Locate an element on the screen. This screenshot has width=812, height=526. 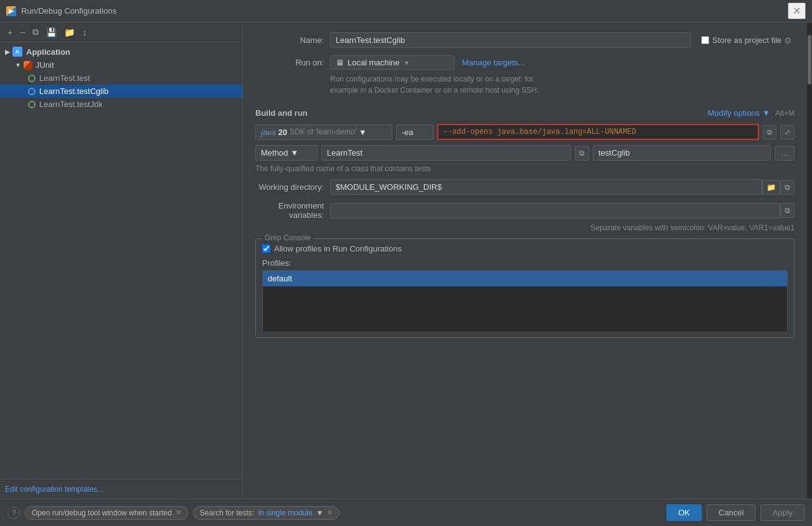
env-label: Environment variables: is located at coordinates (293, 210).